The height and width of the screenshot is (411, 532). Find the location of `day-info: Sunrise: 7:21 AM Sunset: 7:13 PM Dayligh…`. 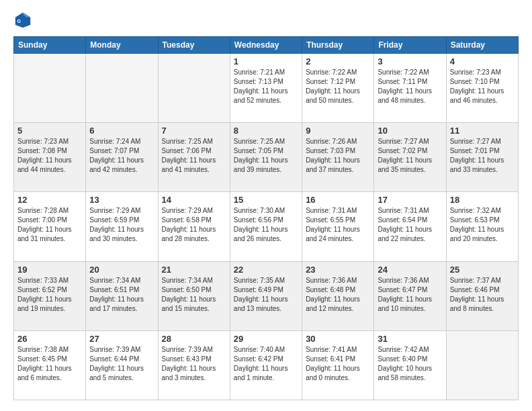

day-info: Sunrise: 7:21 AM Sunset: 7:13 PM Dayligh… is located at coordinates (266, 87).